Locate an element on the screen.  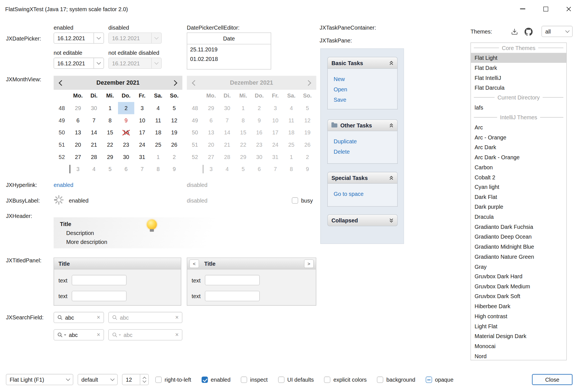
theme-list-item: Gradianto Deep Ocean is located at coordinates (518, 237).